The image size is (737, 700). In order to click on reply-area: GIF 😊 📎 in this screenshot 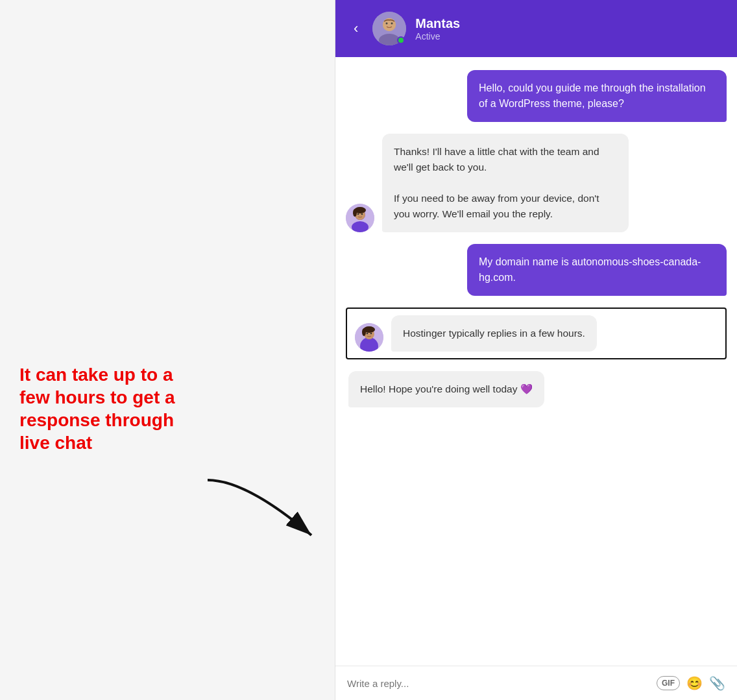, I will do `click(536, 682)`.